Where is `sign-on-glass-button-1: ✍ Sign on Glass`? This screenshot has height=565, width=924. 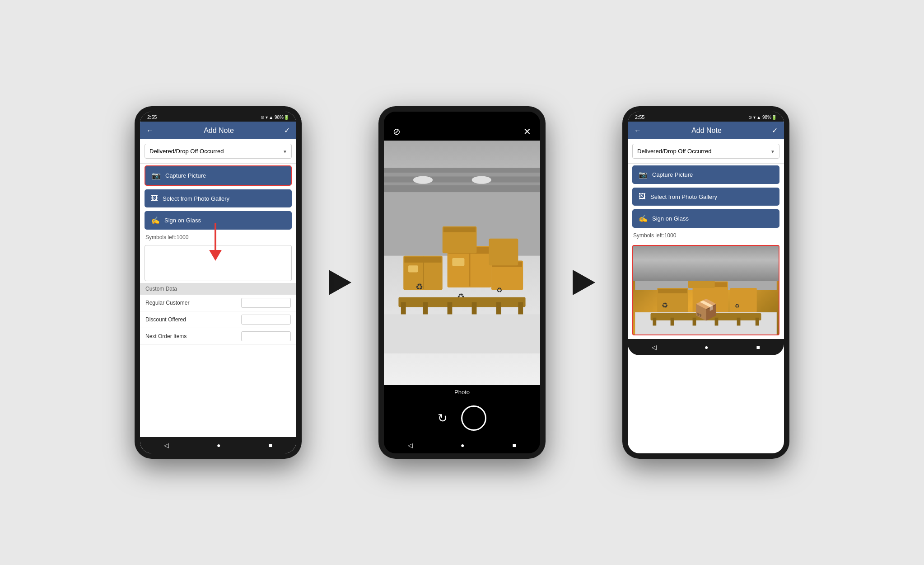 sign-on-glass-button-1: ✍ Sign on Glass is located at coordinates (218, 221).